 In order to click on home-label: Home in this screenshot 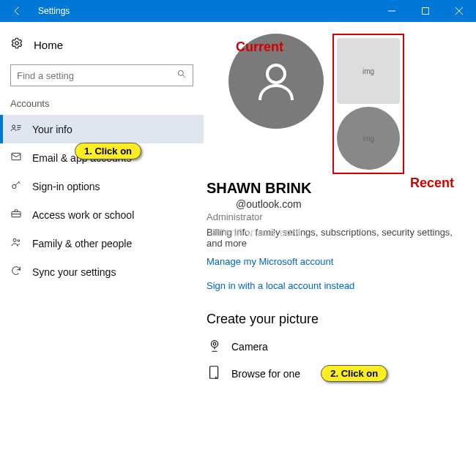, I will do `click(48, 45)`.